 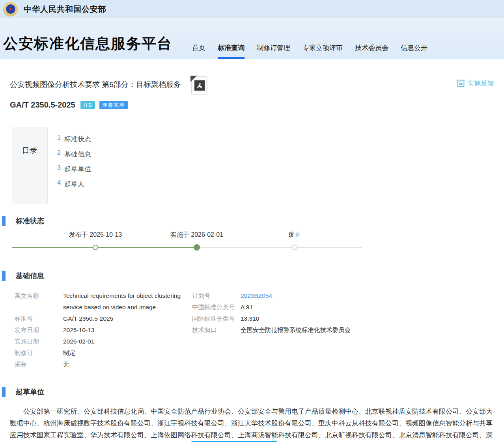 What do you see at coordinates (74, 184) in the screenshot?
I see `toc-item-label: 起草人` at bounding box center [74, 184].